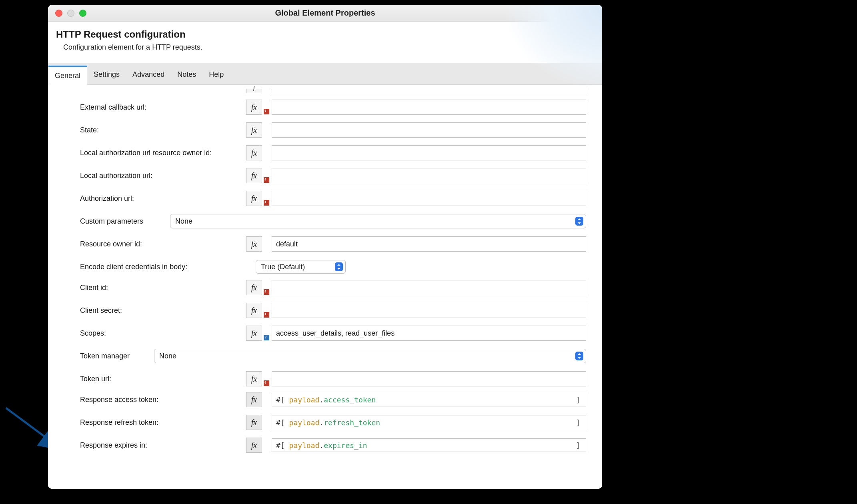 This screenshot has width=857, height=504. What do you see at coordinates (163, 379) in the screenshot?
I see `token-url-label: Token url:` at bounding box center [163, 379].